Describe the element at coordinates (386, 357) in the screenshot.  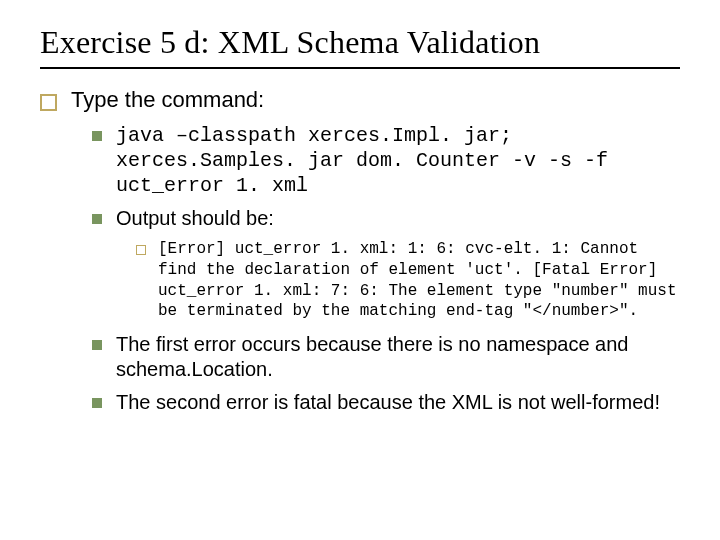
I see `bullet-level2: The first error occurs because there is …` at that location.